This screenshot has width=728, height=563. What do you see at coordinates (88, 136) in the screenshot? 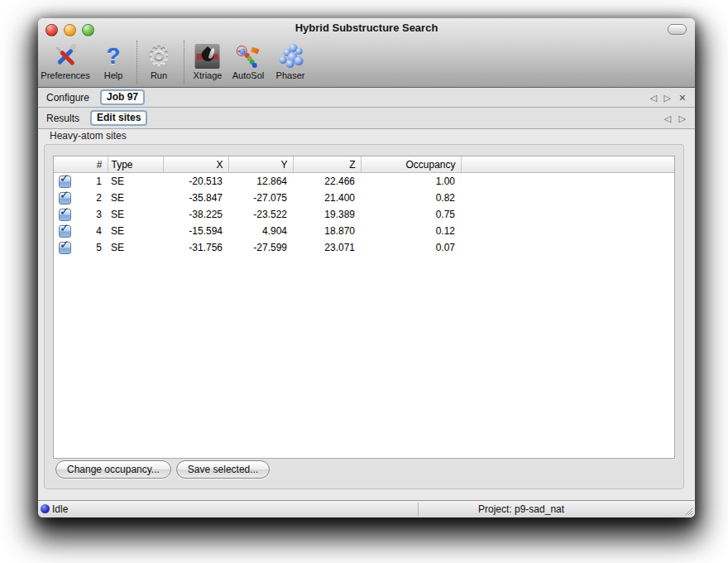
I see `panel-title: Heavy-atom sites` at bounding box center [88, 136].